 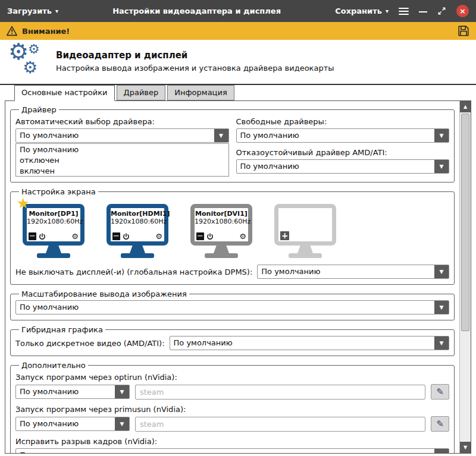 What do you see at coordinates (346, 272) in the screenshot?
I see `dpms-value: По умолчанию` at bounding box center [346, 272].